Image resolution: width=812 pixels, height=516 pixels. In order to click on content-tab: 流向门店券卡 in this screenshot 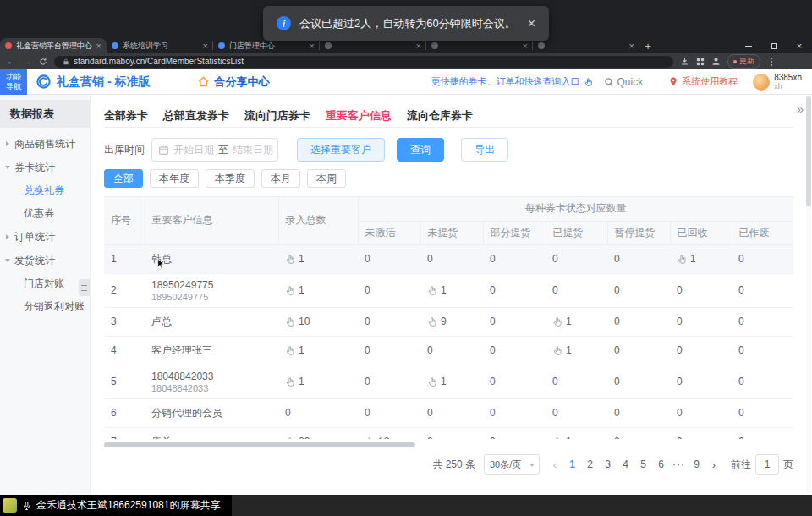, I will do `click(277, 116)`.